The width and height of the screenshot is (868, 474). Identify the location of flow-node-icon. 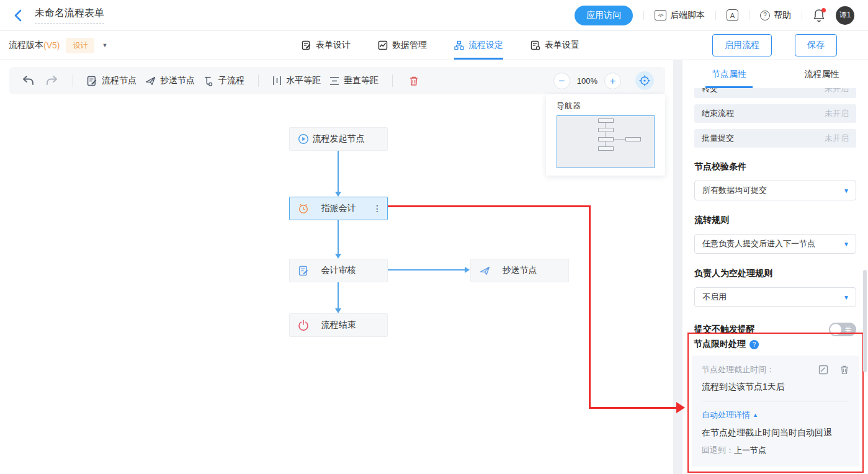
(92, 81).